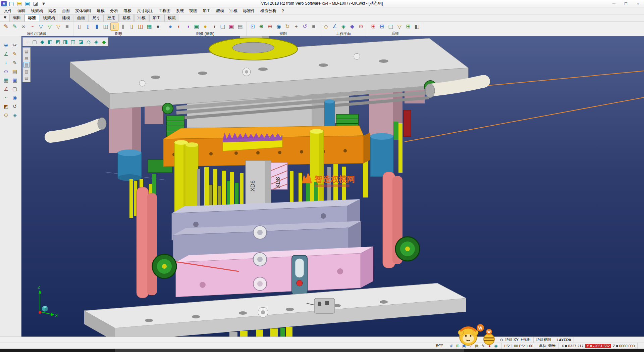  I want to click on menu-item-18: ?, so click(283, 11).